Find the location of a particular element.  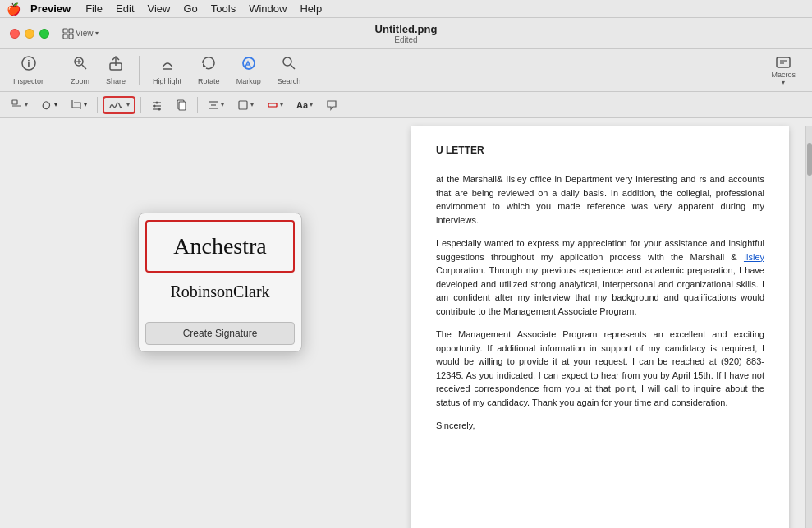

rotate-label: Rotate is located at coordinates (209, 81).